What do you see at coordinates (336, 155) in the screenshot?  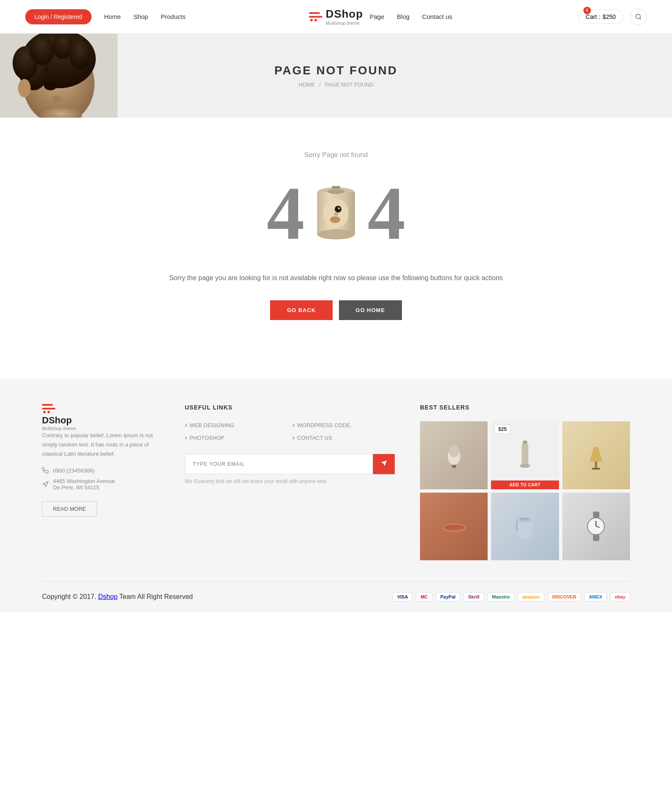 I see `sorry-message: Sorry Page not found` at bounding box center [336, 155].